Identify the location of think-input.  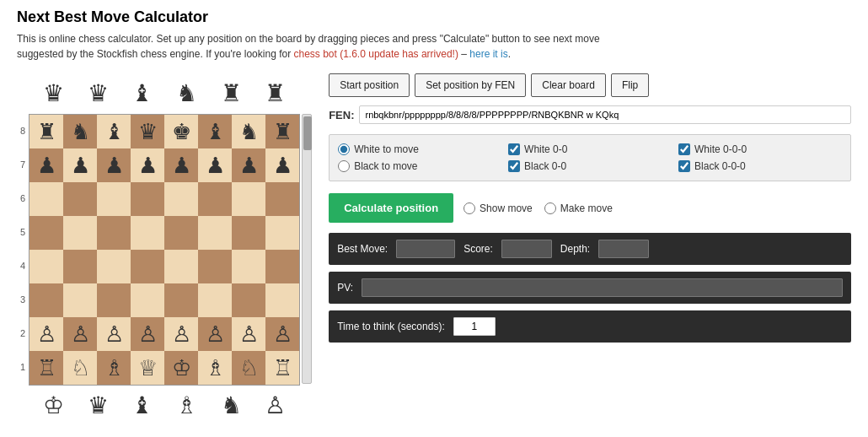
(474, 326).